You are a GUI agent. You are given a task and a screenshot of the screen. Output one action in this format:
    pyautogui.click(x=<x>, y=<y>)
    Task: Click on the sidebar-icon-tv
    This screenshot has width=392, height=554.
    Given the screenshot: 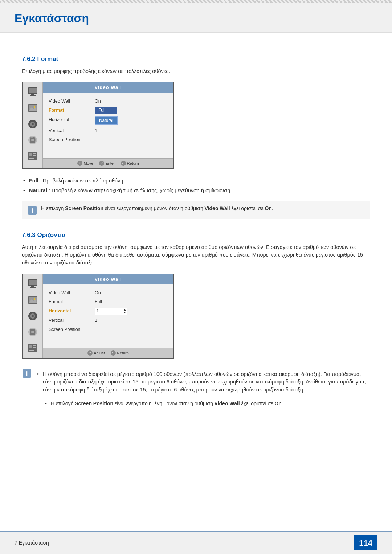 What is the action you would take?
    pyautogui.click(x=33, y=92)
    